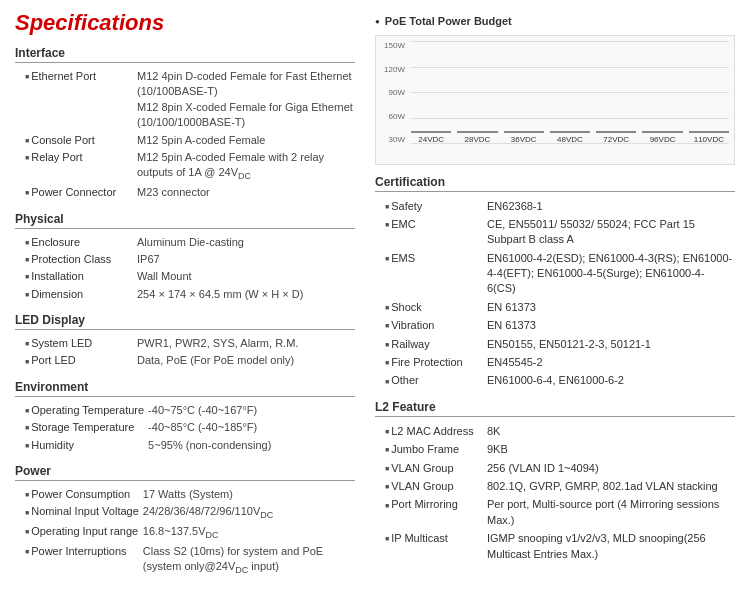 Image resolution: width=750 pixels, height=591 pixels. I want to click on section-led-title: LED Display, so click(185, 322).